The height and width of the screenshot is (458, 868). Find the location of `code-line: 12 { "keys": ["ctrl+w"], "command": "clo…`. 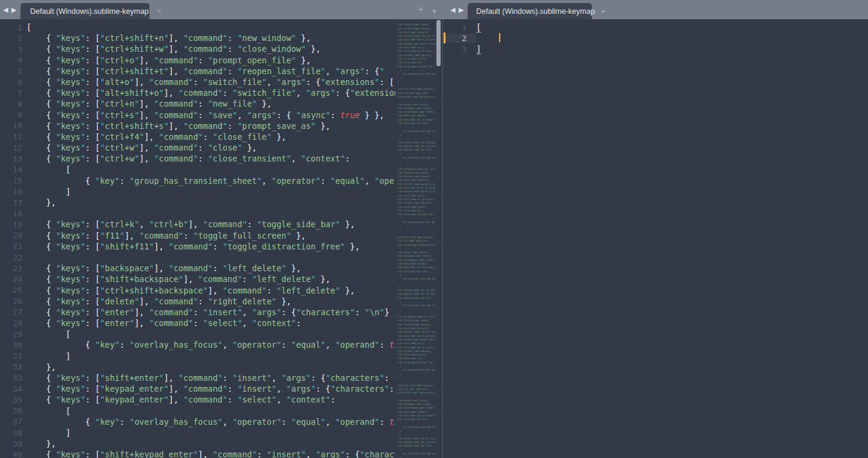

code-line: 12 { "keys": ["ctrl+w"], "command": "clo… is located at coordinates (198, 148).